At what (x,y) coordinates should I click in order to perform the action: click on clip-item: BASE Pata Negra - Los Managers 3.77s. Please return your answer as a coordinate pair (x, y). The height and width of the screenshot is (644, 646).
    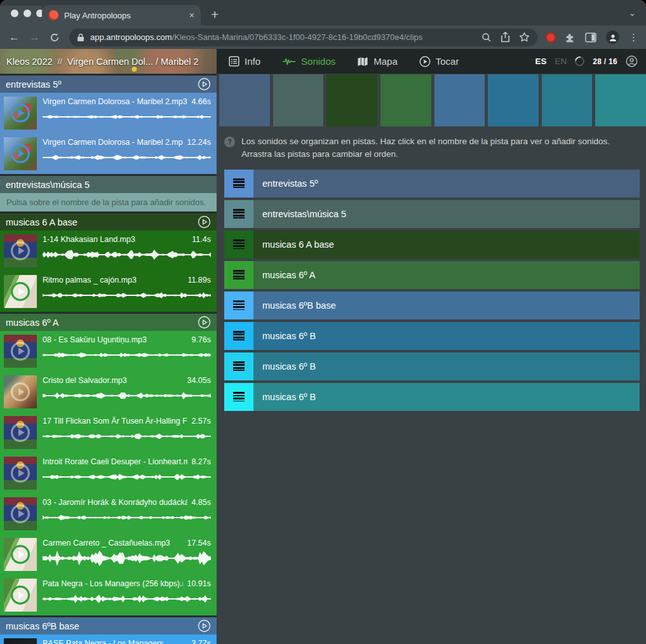
    Looking at the image, I should click on (108, 639).